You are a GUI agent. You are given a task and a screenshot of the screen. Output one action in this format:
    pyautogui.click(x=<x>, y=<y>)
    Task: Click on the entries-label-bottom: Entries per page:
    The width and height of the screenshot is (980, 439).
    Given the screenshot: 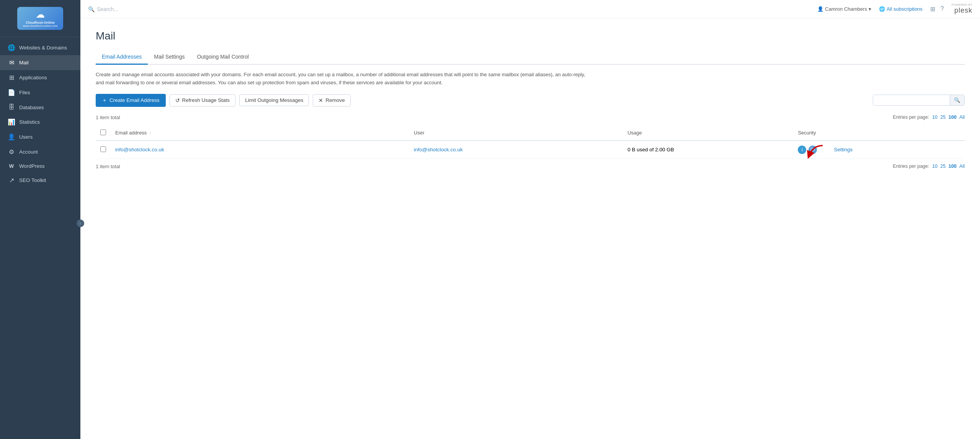 What is the action you would take?
    pyautogui.click(x=911, y=166)
    